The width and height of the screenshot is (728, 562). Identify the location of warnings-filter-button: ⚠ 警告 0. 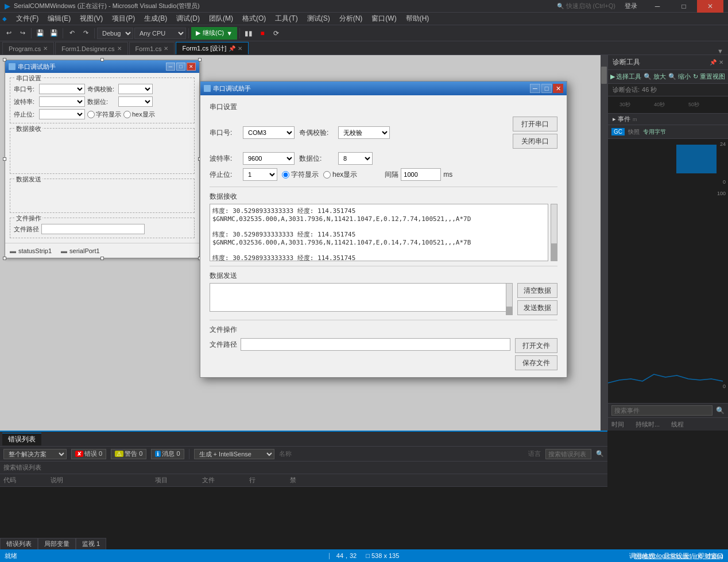
(129, 454).